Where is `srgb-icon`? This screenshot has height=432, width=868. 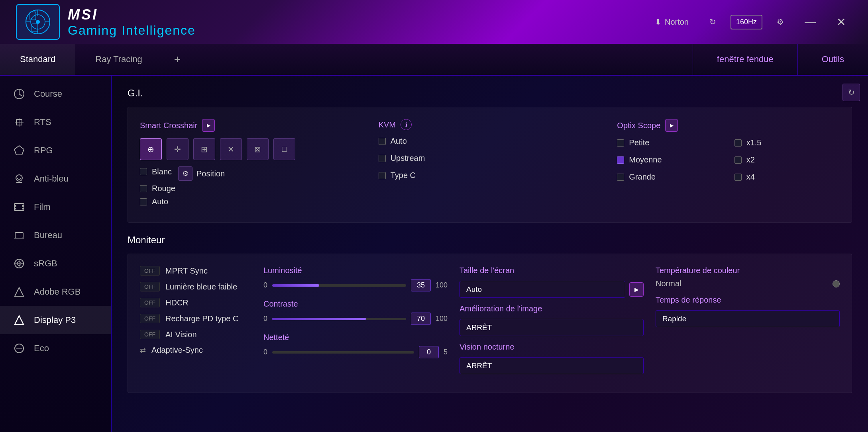
srgb-icon is located at coordinates (19, 264).